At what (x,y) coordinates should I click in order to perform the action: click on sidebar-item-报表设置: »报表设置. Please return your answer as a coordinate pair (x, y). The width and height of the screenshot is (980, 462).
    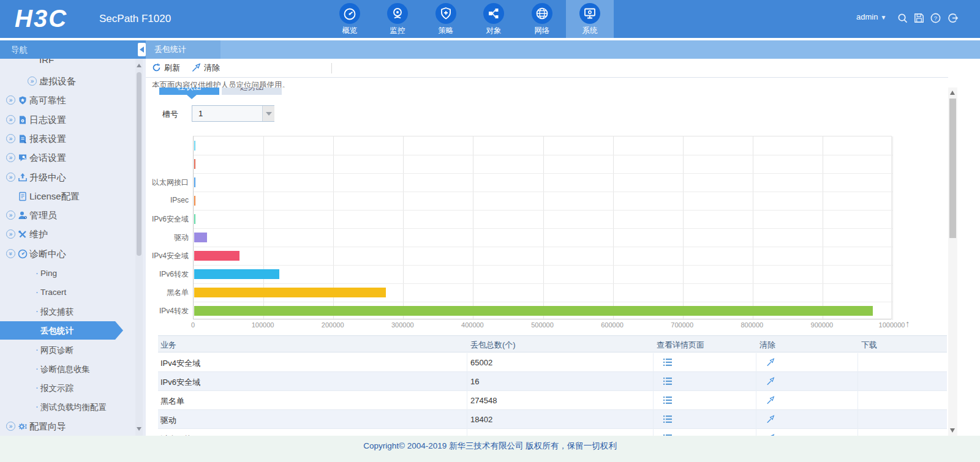
    Looking at the image, I should click on (67, 139).